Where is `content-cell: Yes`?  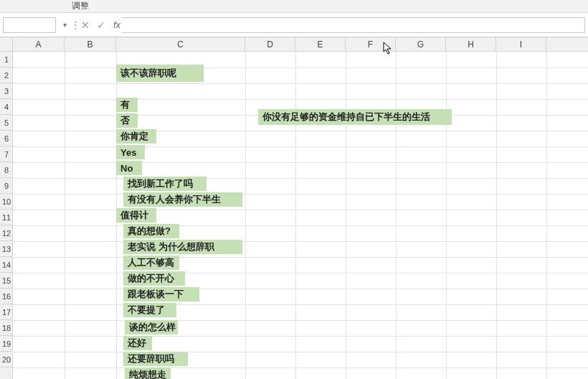
content-cell: Yes is located at coordinates (131, 152).